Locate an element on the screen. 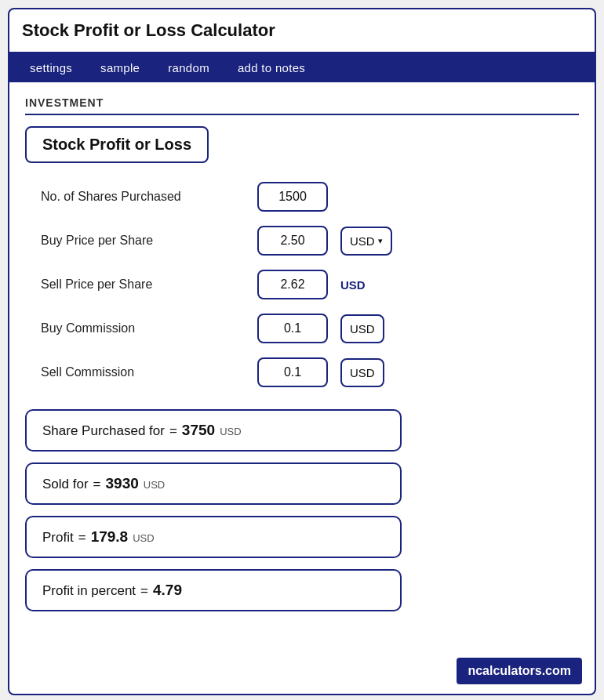  result-profit-percent: Profit in percent = 4.79 is located at coordinates (213, 590).